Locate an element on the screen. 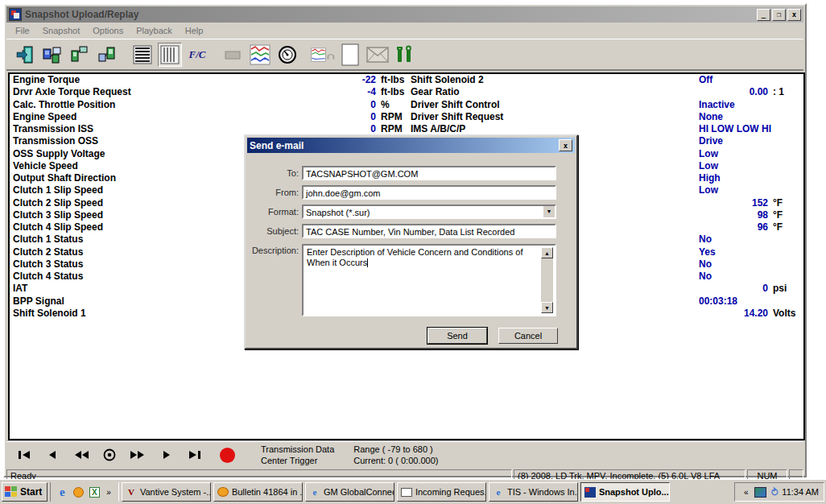  tools-icon is located at coordinates (405, 55).